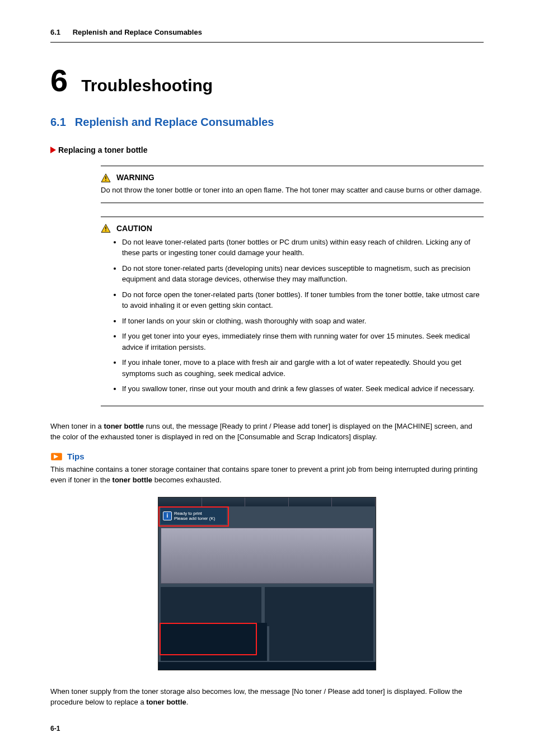 The image size is (534, 756). I want to click on caution-item: If toner lands on your skin or clothing,…, so click(303, 321).